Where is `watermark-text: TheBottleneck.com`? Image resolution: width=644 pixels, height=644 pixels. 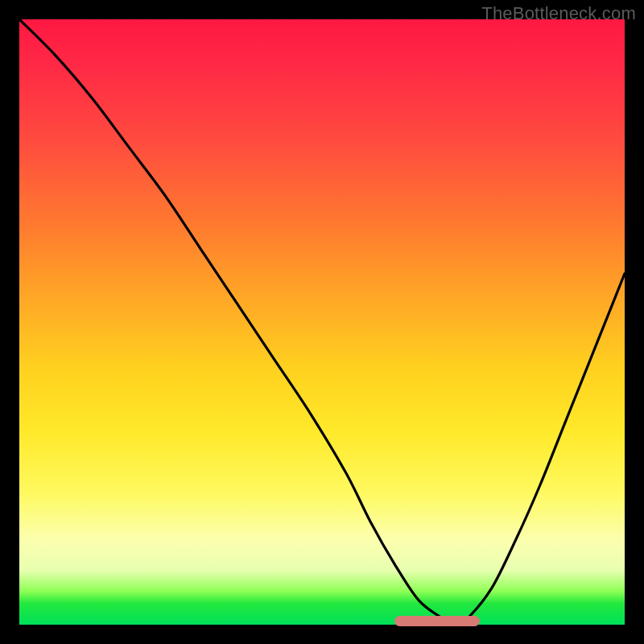 watermark-text: TheBottleneck.com is located at coordinates (559, 14).